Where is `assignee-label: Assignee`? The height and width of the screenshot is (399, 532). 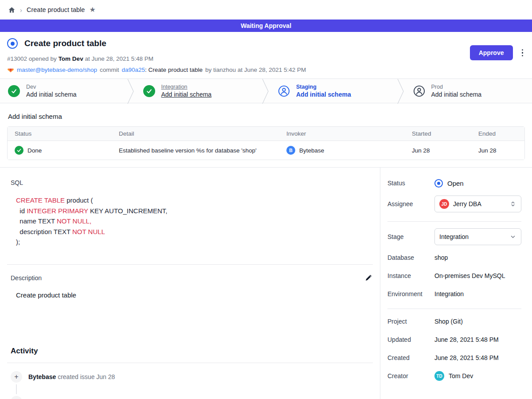
assignee-label: Assignee is located at coordinates (411, 204).